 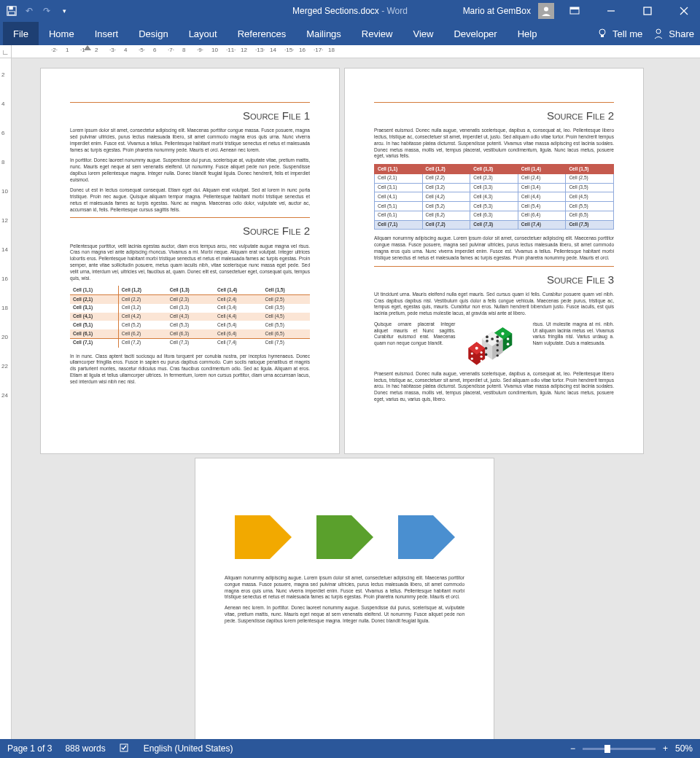 I want to click on tab-insert: Insert, so click(x=106, y=34).